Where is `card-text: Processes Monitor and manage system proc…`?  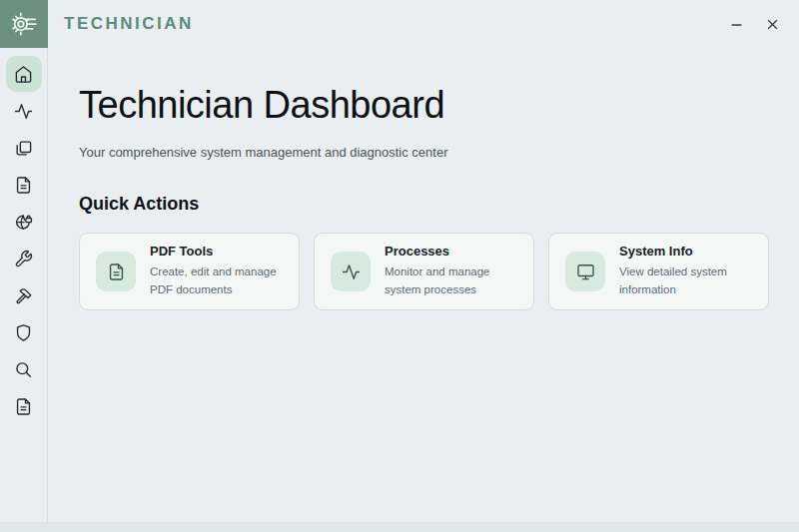 card-text: Processes Monitor and manage system proc… is located at coordinates (451, 271).